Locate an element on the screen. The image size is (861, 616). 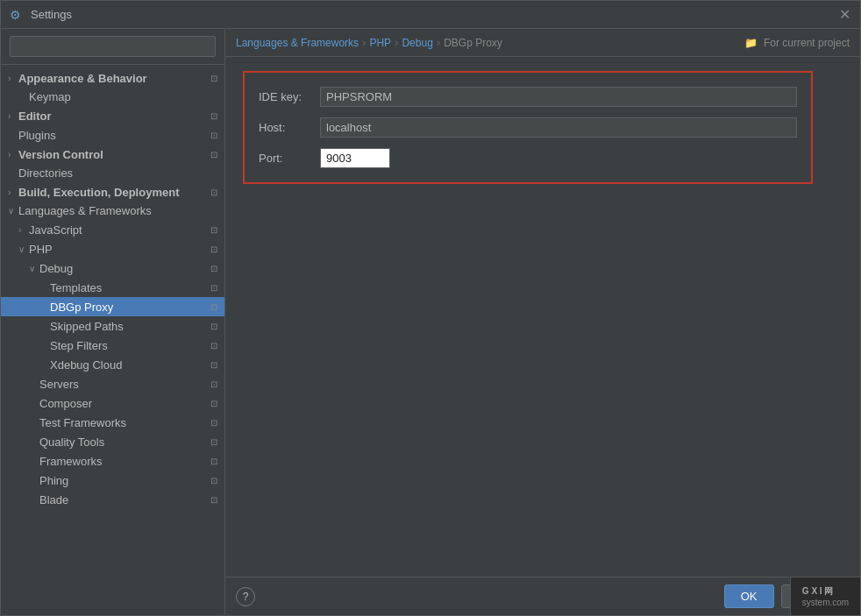
sidebar-item-templates: Templates ⊡ is located at coordinates (112, 287).